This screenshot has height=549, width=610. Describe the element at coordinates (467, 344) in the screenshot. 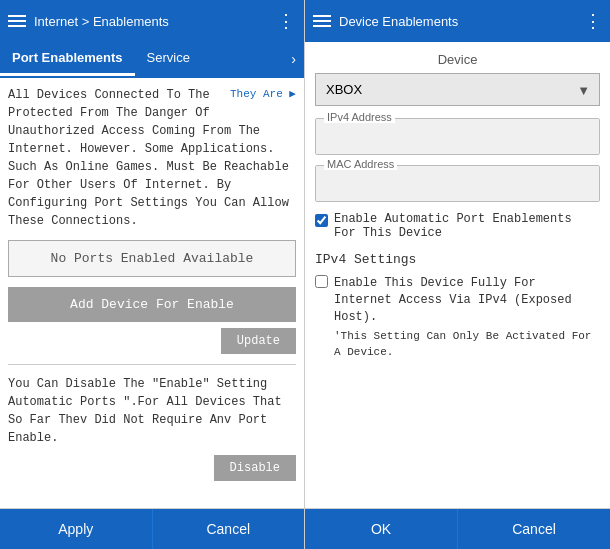

I see `ipv4-note: 'This Setting Can Only Be Activated For …` at that location.